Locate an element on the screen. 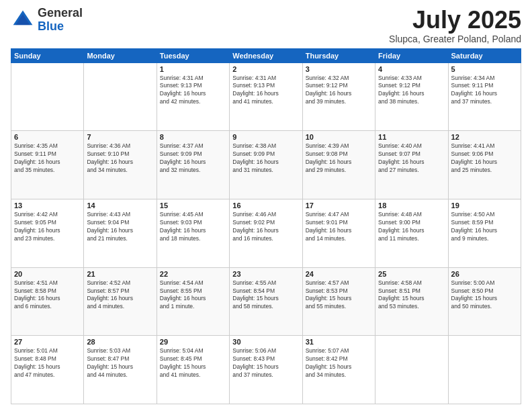 The image size is (532, 411). day-info: Sunrise: 4:54 AM Sunset: 8:55 PM Dayligh… is located at coordinates (193, 295).